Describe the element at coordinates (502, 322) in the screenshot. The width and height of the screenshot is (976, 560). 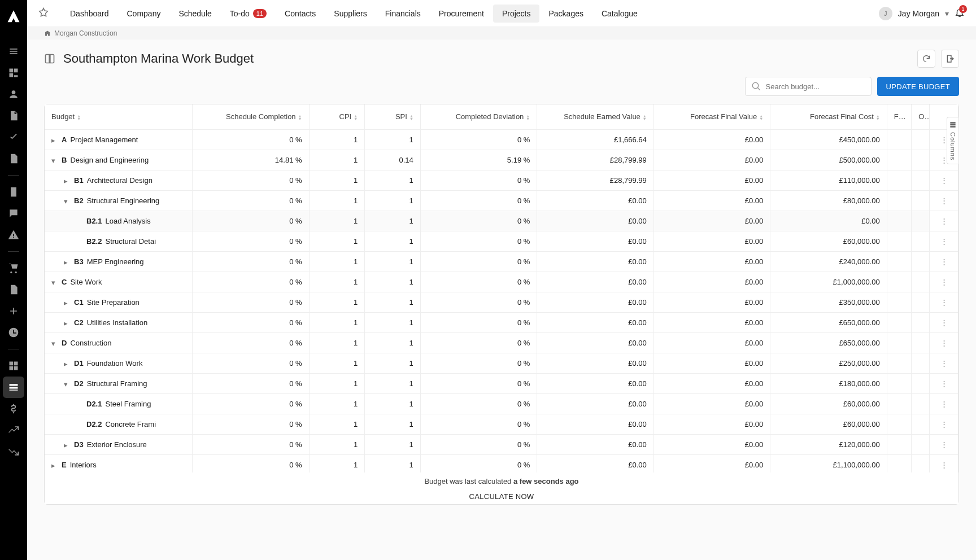
I see `table-row: ▸C2Utilities Installation0 %110 %£0.00£0…` at that location.